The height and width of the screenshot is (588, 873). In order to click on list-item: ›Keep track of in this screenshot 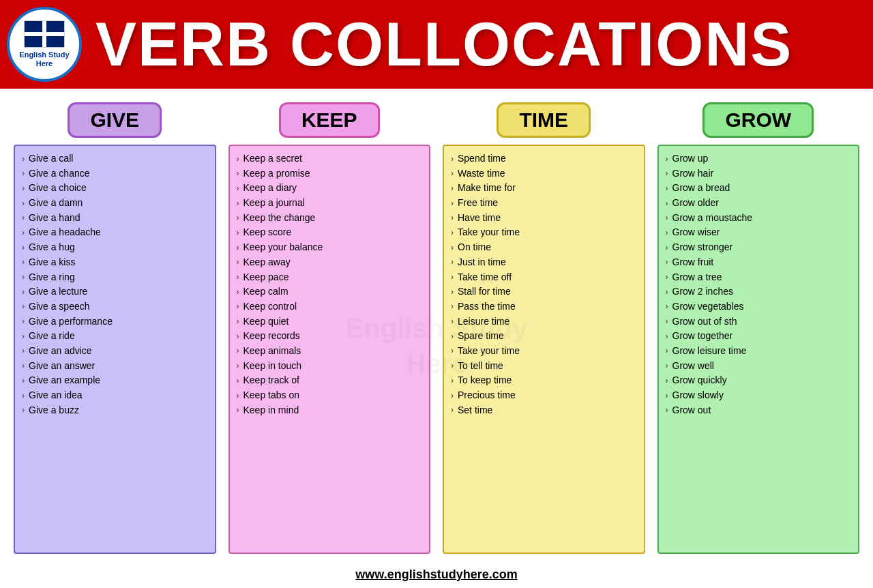, I will do `click(330, 381)`.